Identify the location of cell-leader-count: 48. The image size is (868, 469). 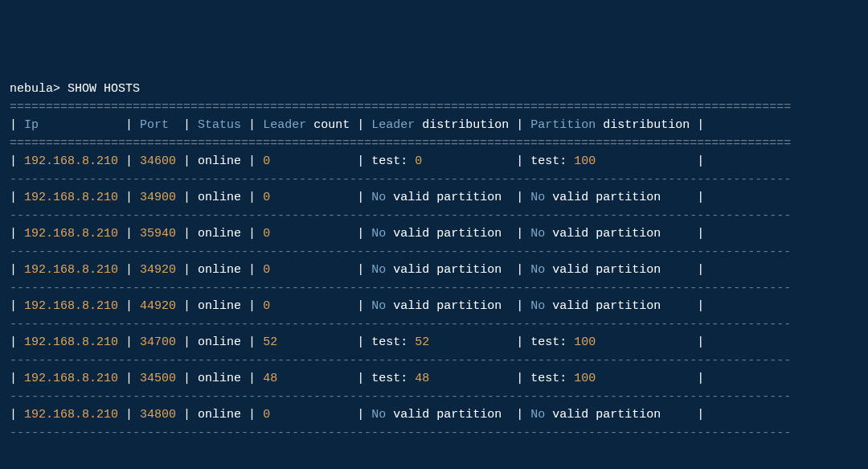
(306, 378).